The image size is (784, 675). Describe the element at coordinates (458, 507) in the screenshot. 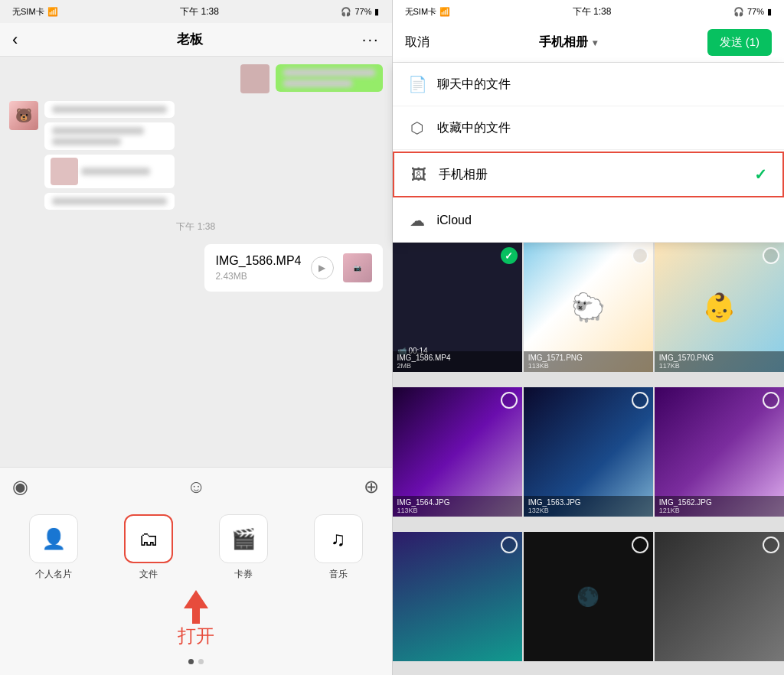

I see `photo-label-3: IMG_1564.JPG 113KB` at that location.